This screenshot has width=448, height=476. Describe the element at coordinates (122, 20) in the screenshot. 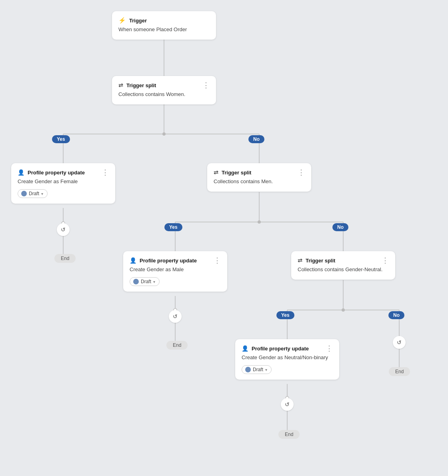

I see `trigger-icon: ⚡` at that location.